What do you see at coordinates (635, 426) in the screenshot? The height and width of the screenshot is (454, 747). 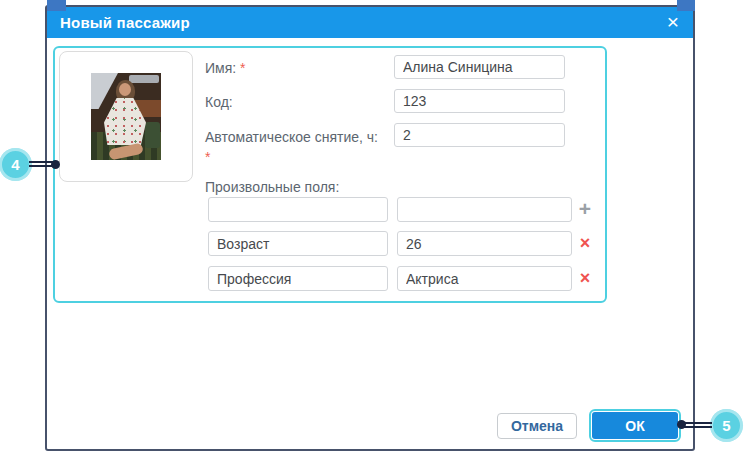 I see `ok-button: ОК` at bounding box center [635, 426].